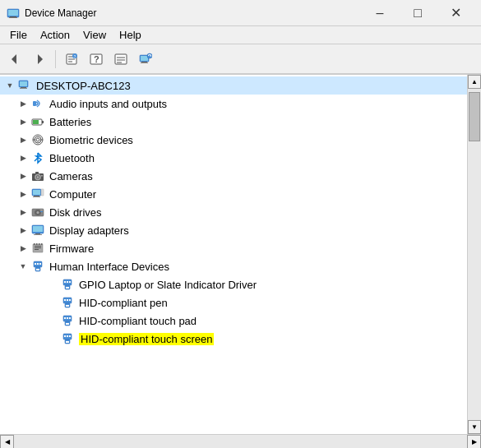 The width and height of the screenshot is (481, 448). Describe the element at coordinates (15, 59) in the screenshot. I see `back-button` at that location.